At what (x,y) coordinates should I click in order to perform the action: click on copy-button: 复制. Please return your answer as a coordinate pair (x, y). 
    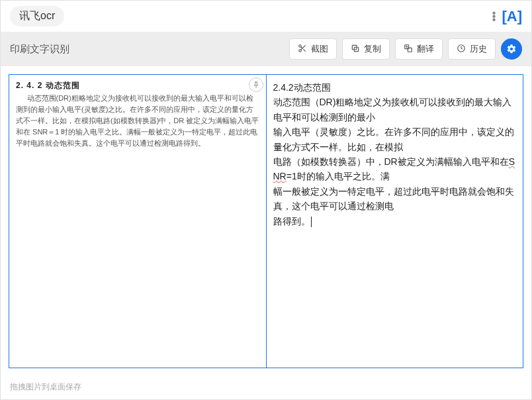
    Looking at the image, I should click on (366, 49).